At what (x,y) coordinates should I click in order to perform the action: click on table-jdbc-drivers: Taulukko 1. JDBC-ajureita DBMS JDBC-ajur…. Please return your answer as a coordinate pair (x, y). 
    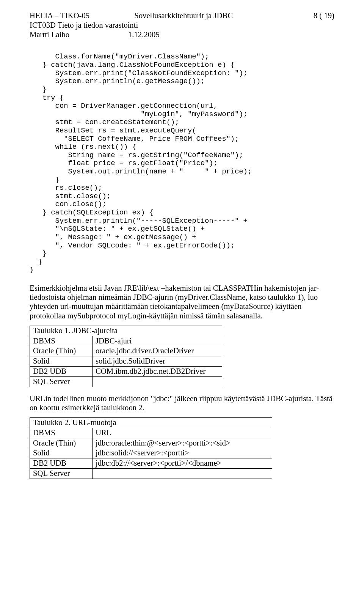
    Looking at the image, I should click on (126, 356).